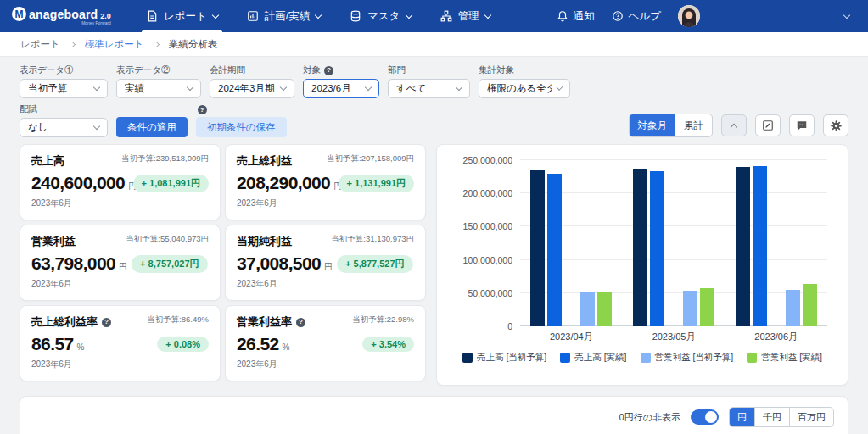 Image resolution: width=868 pixels, height=434 pixels. I want to click on allocation-value: なし, so click(38, 127).